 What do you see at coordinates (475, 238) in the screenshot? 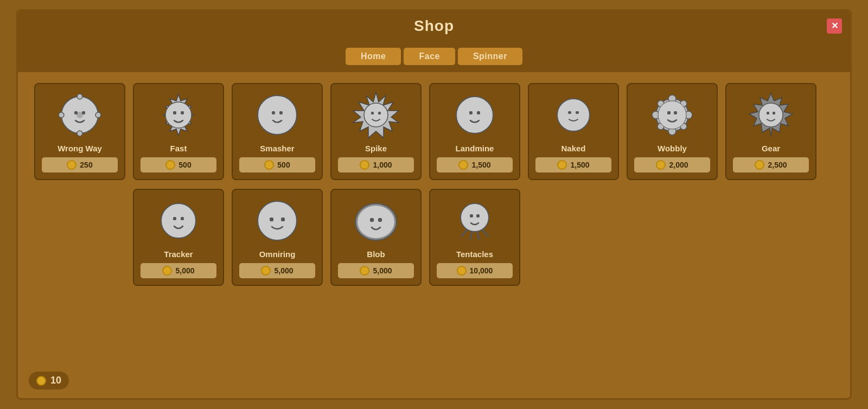
I see `item-tentacles: Tentacles 10,000` at bounding box center [475, 238].